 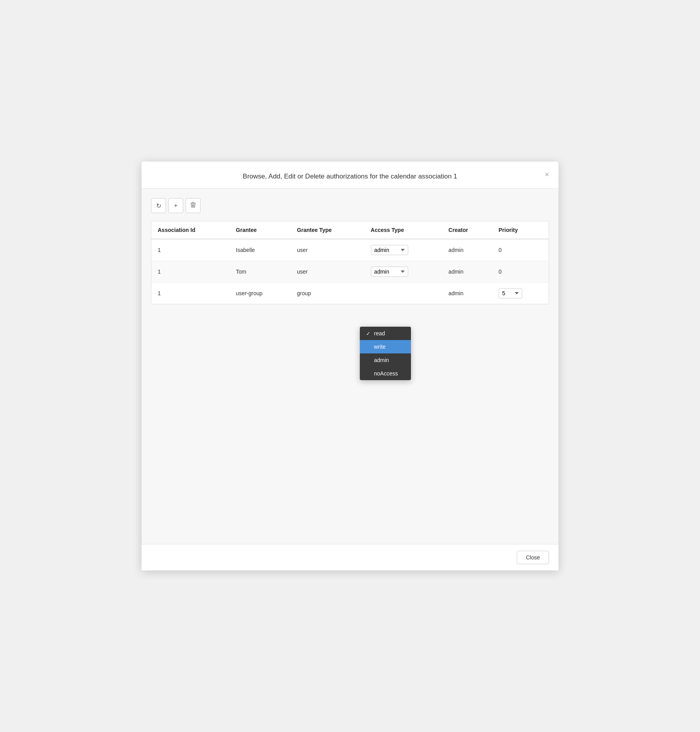 What do you see at coordinates (350, 557) in the screenshot?
I see `modal-footer: Close` at bounding box center [350, 557].